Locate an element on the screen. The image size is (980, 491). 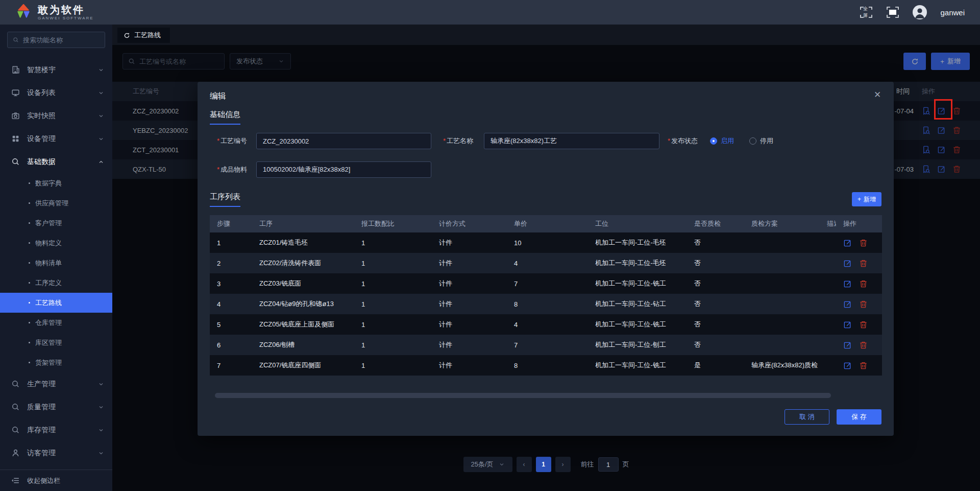
sidebar-item-label: 智慧楼宇 is located at coordinates (59, 70).